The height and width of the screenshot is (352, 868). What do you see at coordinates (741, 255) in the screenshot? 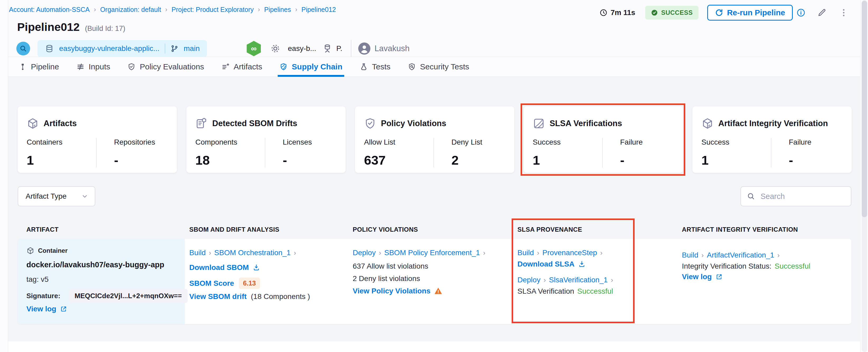
I see `step-link: ArtifactVerification_1` at bounding box center [741, 255].